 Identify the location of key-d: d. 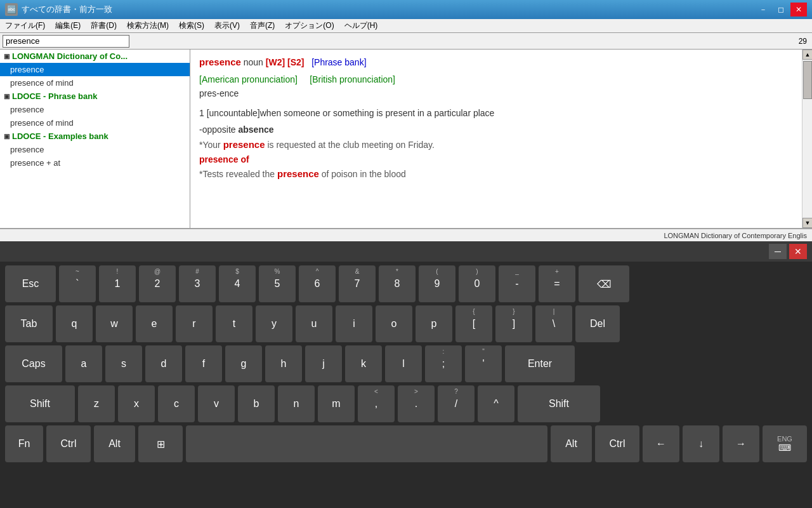
(164, 364).